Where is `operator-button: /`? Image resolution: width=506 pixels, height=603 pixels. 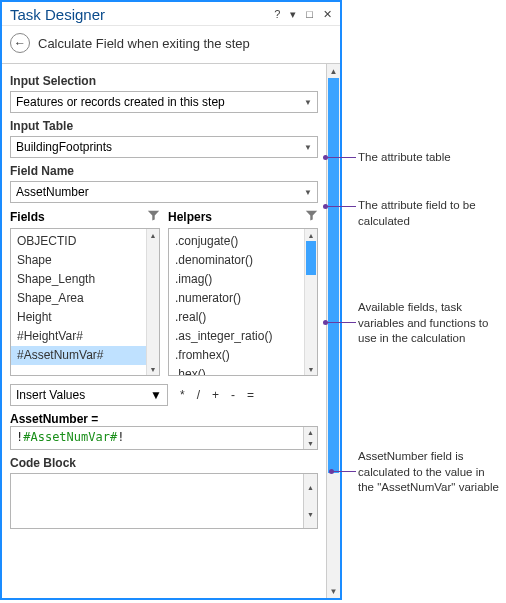 operator-button: / is located at coordinates (198, 395).